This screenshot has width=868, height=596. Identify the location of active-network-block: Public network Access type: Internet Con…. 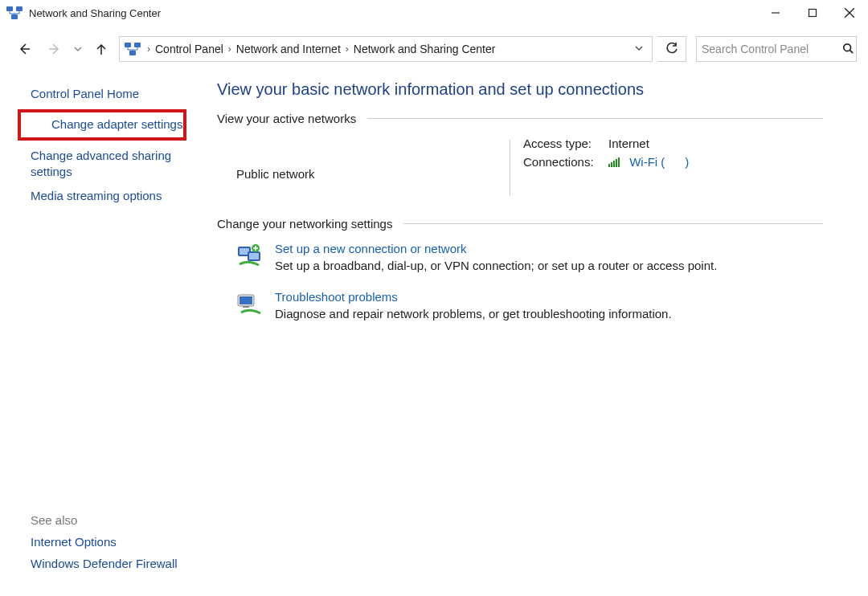
(530, 166).